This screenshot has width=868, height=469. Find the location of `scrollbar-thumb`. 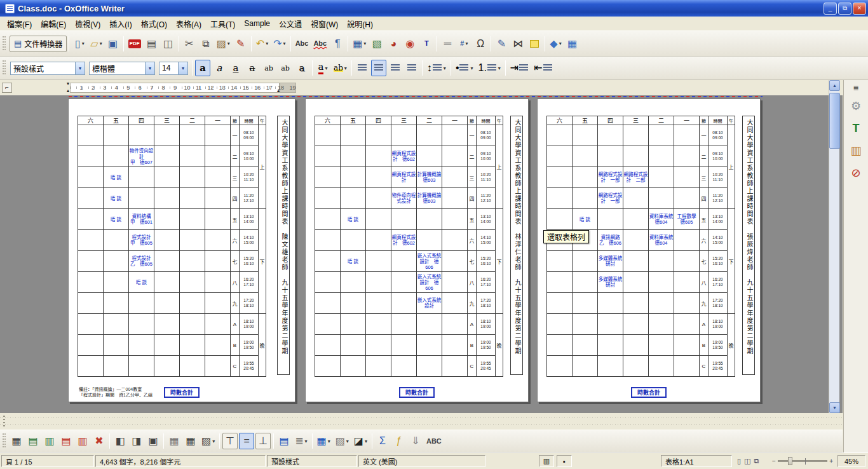

scrollbar-thumb is located at coordinates (835, 121).